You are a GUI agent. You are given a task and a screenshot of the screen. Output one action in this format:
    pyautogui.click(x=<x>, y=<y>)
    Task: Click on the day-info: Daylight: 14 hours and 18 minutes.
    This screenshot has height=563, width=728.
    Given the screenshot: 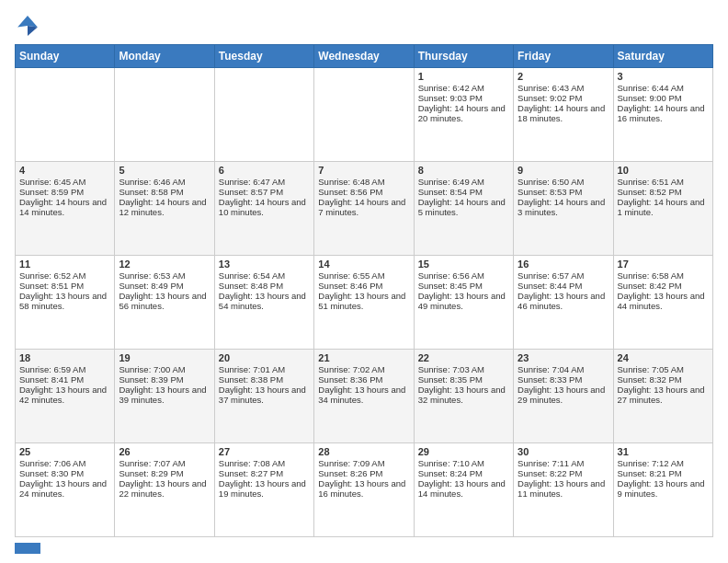 What is the action you would take?
    pyautogui.click(x=563, y=113)
    